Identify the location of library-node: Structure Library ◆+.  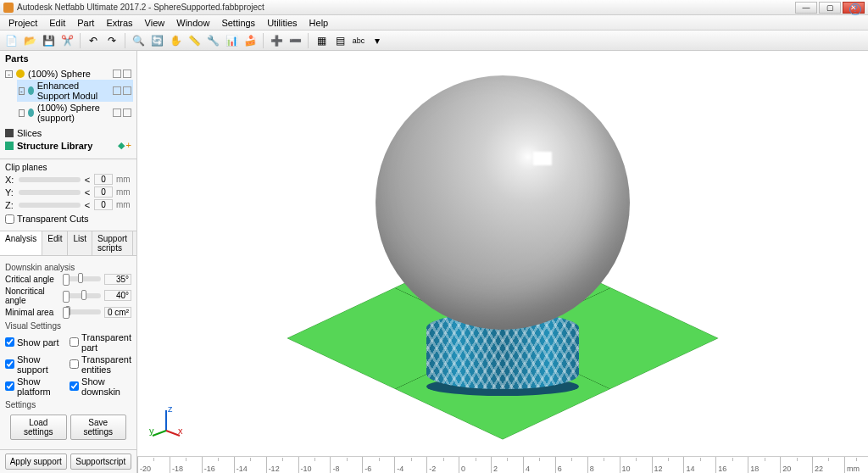
(68, 146).